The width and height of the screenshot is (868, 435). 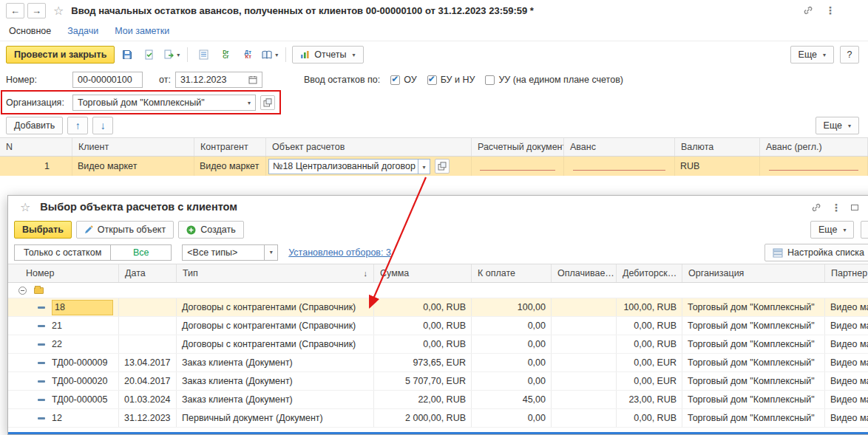 What do you see at coordinates (649, 307) in the screenshot?
I see `cell-receivable: 100,00, RUB` at bounding box center [649, 307].